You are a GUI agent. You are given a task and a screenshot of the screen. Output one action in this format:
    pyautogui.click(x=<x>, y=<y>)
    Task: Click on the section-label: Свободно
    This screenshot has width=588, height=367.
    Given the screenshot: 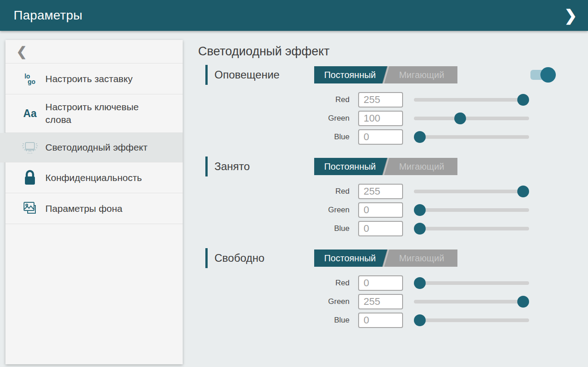 What is the action you would take?
    pyautogui.click(x=264, y=258)
    